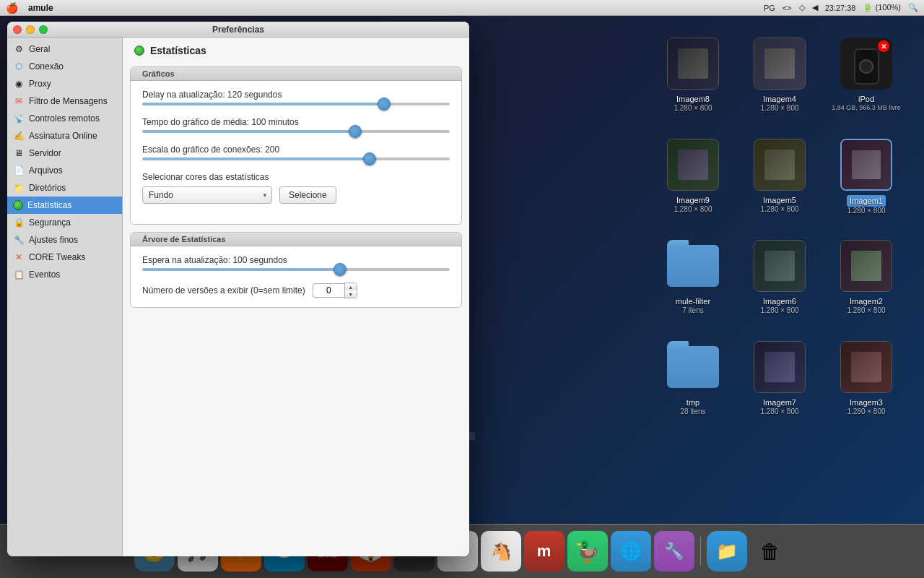 The image size is (924, 578). What do you see at coordinates (351, 294) in the screenshot?
I see `spinner-down-button: ▼` at bounding box center [351, 294].